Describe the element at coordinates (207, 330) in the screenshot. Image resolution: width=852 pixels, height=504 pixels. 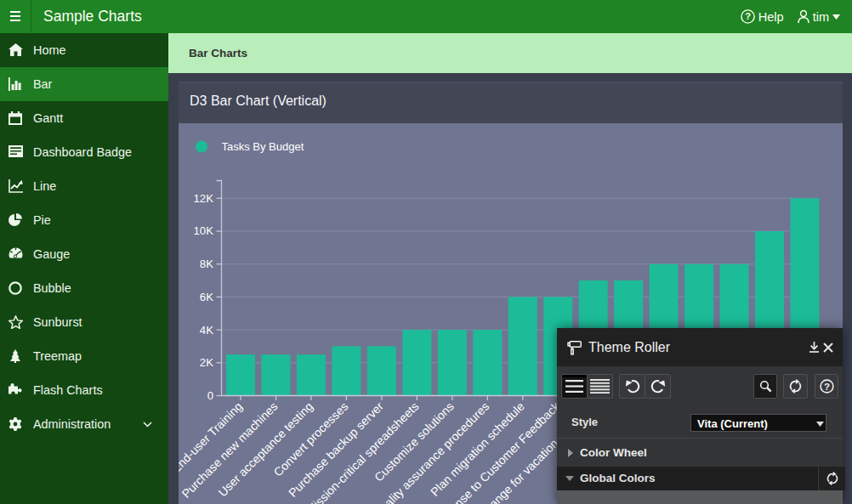
I see `svg-text: 4K` at that location.